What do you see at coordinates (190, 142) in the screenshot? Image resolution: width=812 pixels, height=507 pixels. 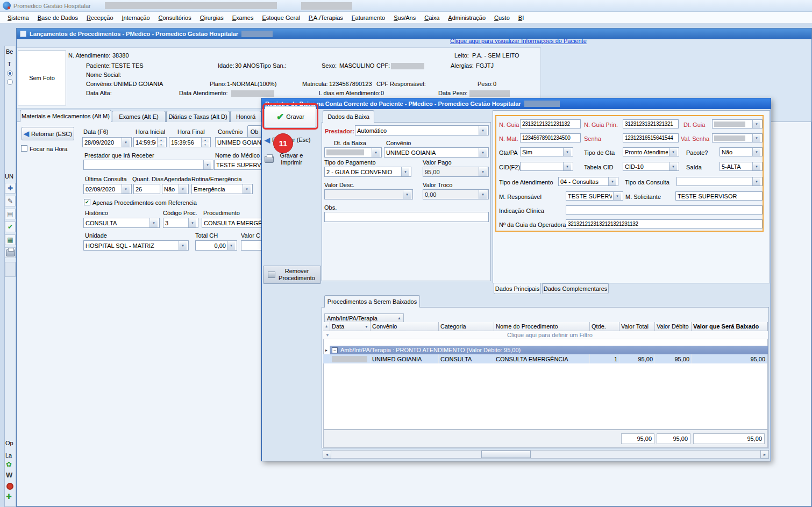 I see `hora-final-spinner: 15:39:56 ▴▾` at bounding box center [190, 142].